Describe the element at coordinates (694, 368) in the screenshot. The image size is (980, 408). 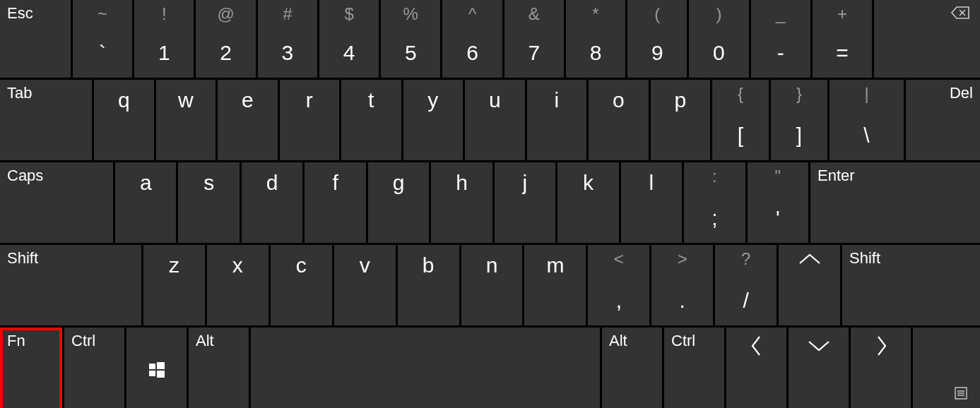
I see `right-ctrl-key: Ctrl` at that location.